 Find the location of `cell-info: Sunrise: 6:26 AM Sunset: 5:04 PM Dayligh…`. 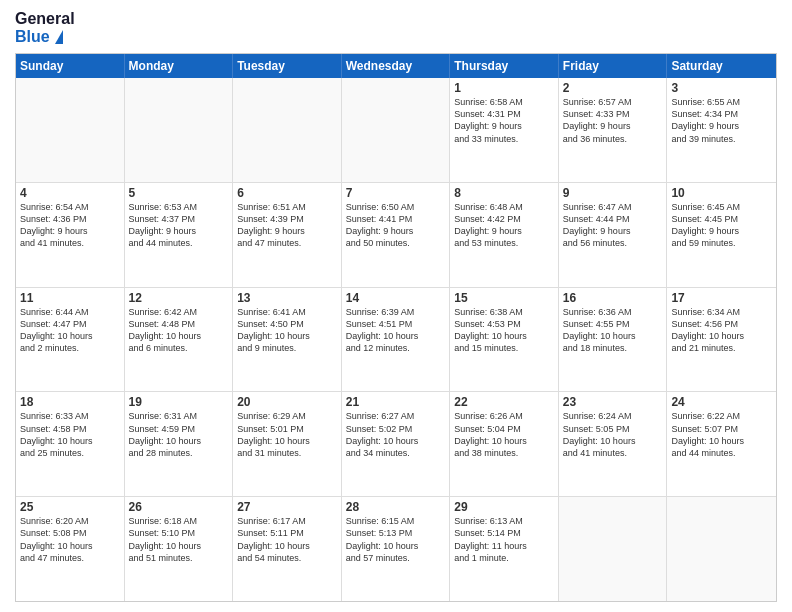

cell-info: Sunrise: 6:26 AM Sunset: 5:04 PM Dayligh… is located at coordinates (504, 434).